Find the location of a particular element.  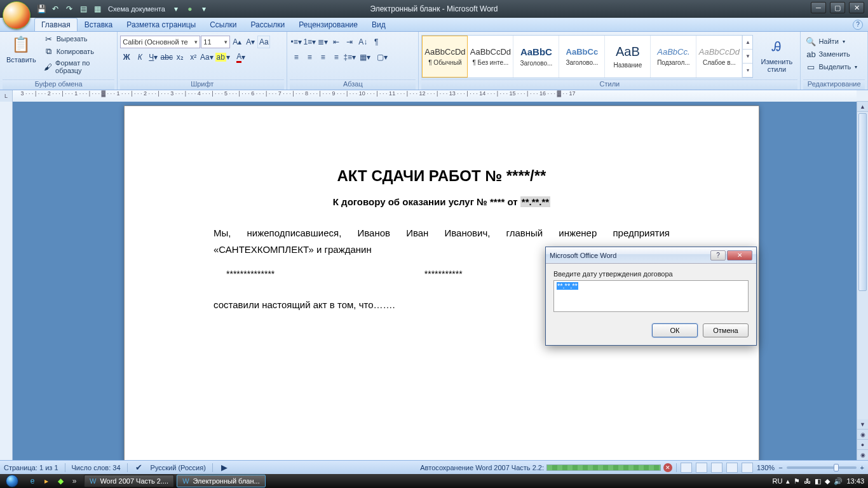

tab-mailings: Рассылки is located at coordinates (268, 24).